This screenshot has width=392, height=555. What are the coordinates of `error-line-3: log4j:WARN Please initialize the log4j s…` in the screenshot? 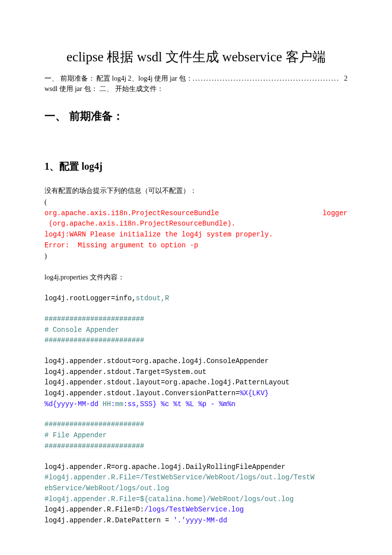 It's located at (196, 235).